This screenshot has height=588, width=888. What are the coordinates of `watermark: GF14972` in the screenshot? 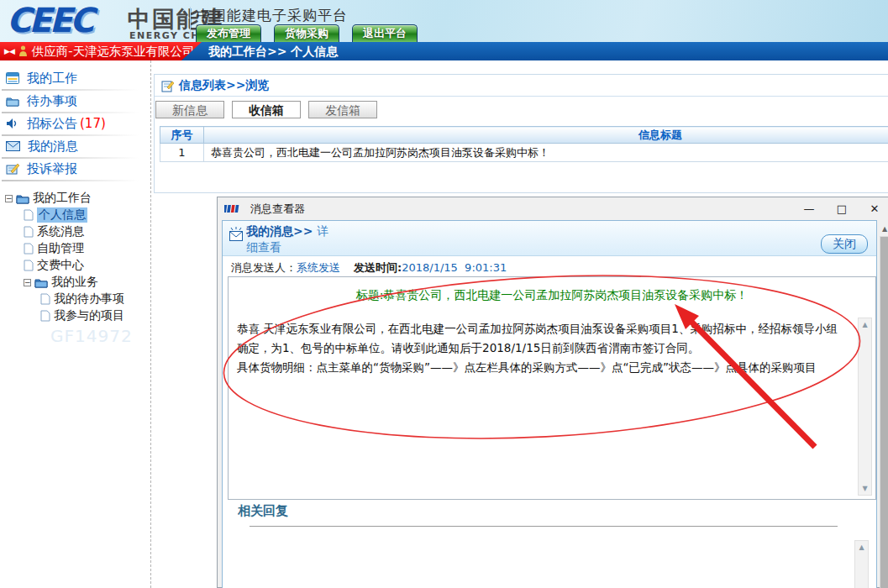 It's located at (92, 336).